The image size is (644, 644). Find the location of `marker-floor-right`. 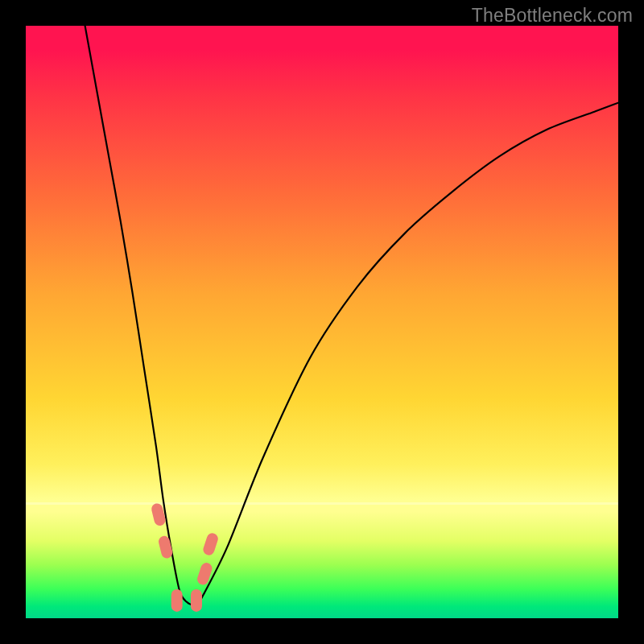

marker-floor-right is located at coordinates (196, 601).